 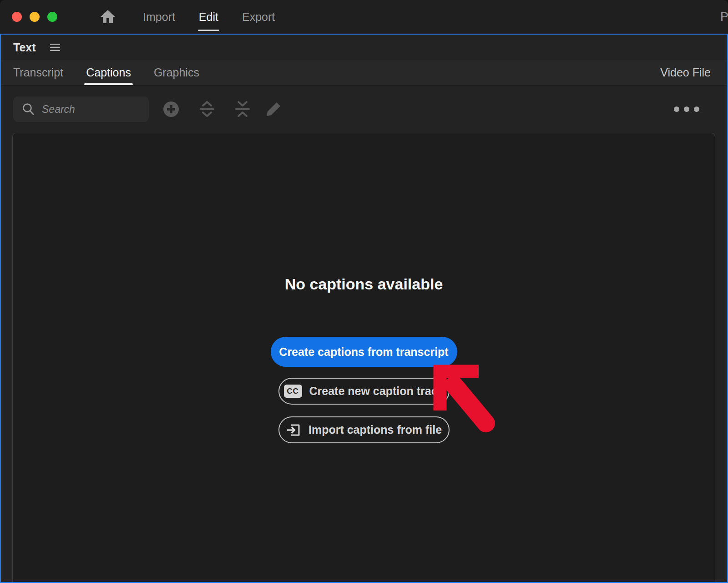 I want to click on more-options-button, so click(x=687, y=109).